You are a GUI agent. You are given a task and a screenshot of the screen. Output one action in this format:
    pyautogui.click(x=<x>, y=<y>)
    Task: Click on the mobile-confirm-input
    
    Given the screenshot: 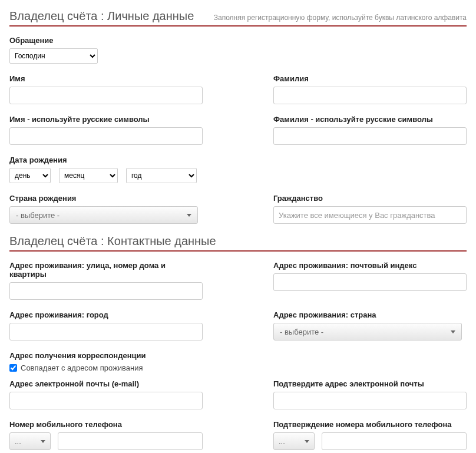 What is the action you would take?
    pyautogui.click(x=394, y=441)
    